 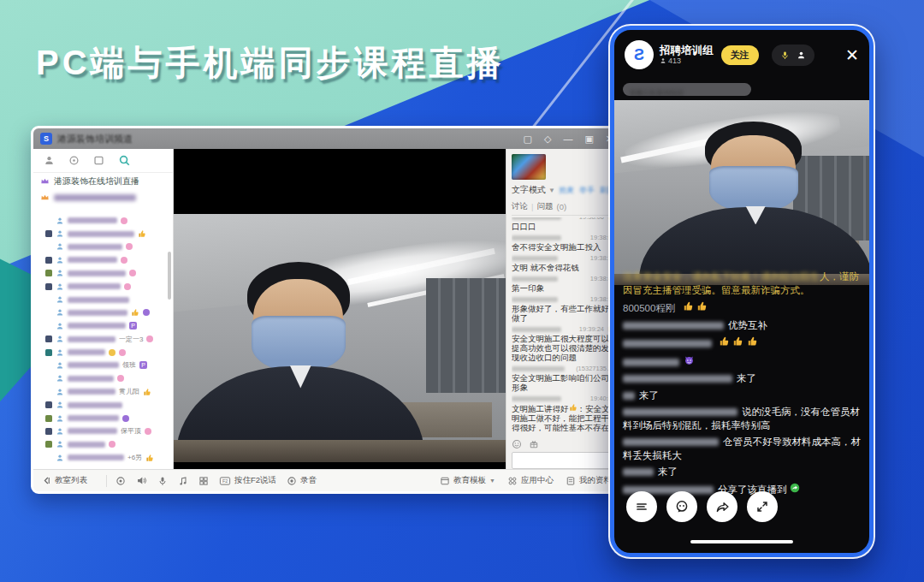 What do you see at coordinates (65, 481) in the screenshot?
I see `classroom-list-button: 教室列表` at bounding box center [65, 481].